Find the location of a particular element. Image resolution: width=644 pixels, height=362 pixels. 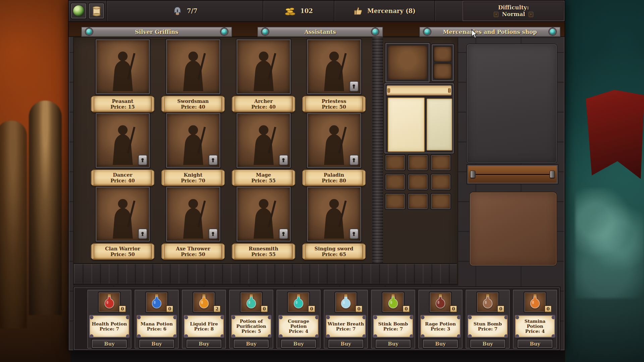

potion-cell-winter-breath: 0 Winter Breath Price: 7 Buy is located at coordinates (346, 319).